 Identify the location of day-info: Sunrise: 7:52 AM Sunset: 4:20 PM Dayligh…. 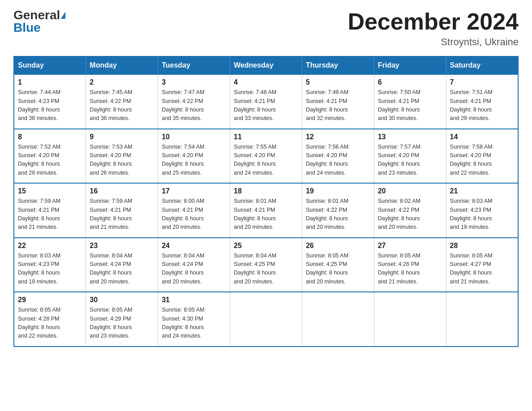
(50, 160).